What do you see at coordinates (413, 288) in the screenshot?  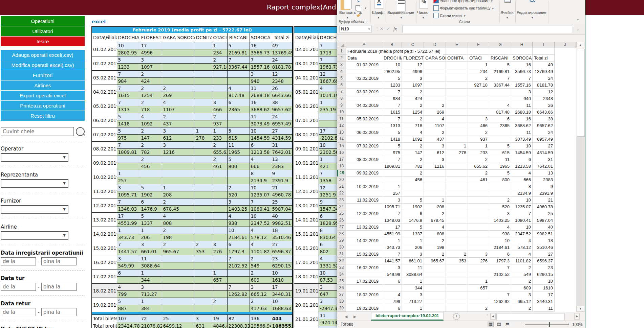 I see `sheet-cell: 344` at bounding box center [413, 288].